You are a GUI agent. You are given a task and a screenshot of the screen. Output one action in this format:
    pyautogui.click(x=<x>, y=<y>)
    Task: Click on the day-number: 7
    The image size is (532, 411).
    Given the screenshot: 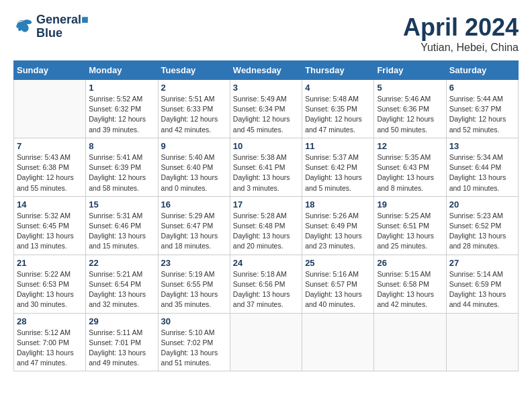 What is the action you would take?
    pyautogui.click(x=50, y=146)
    